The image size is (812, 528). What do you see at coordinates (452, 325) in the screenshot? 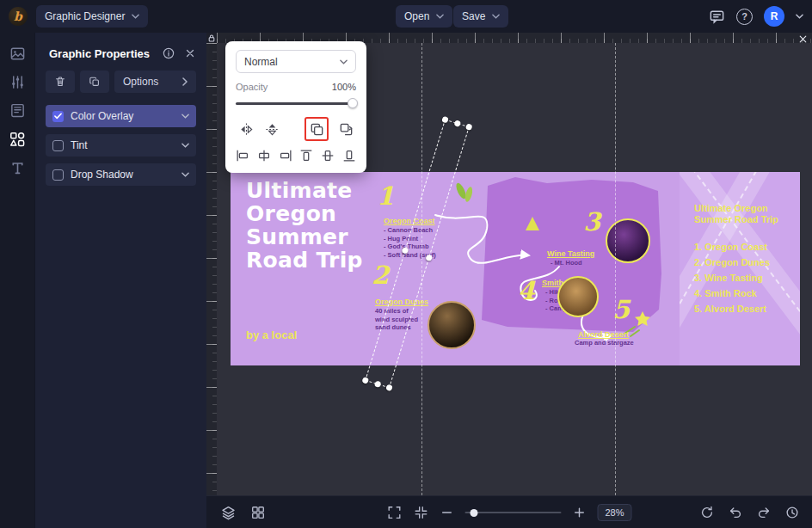
I see `dunes-photo` at bounding box center [452, 325].